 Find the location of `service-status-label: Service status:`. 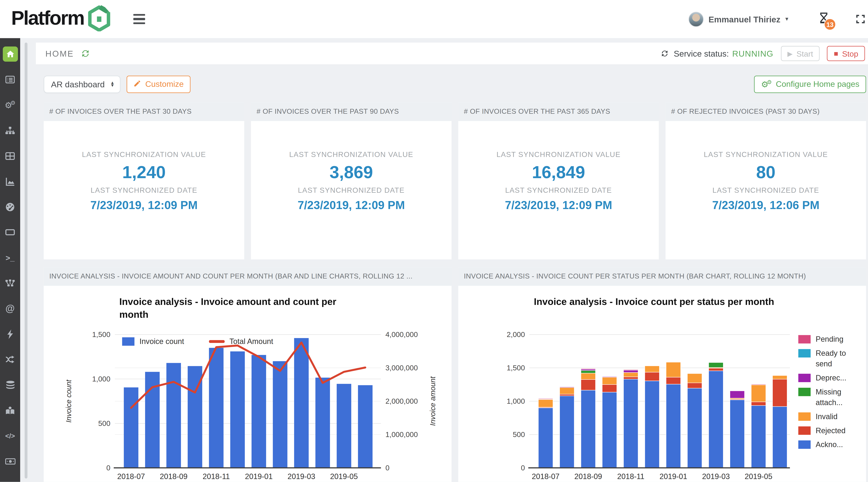

service-status-label: Service status: is located at coordinates (701, 54).